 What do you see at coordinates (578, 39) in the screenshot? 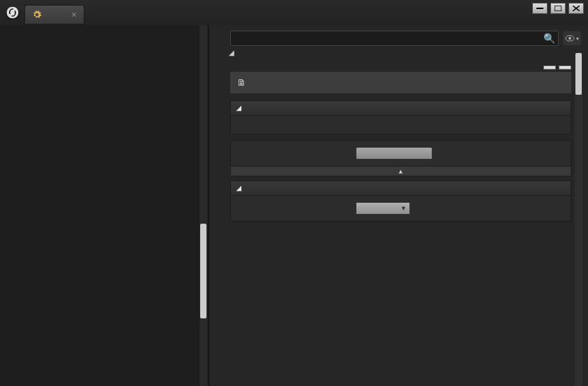
I see `chevron-down-icon: ▾` at bounding box center [578, 39].